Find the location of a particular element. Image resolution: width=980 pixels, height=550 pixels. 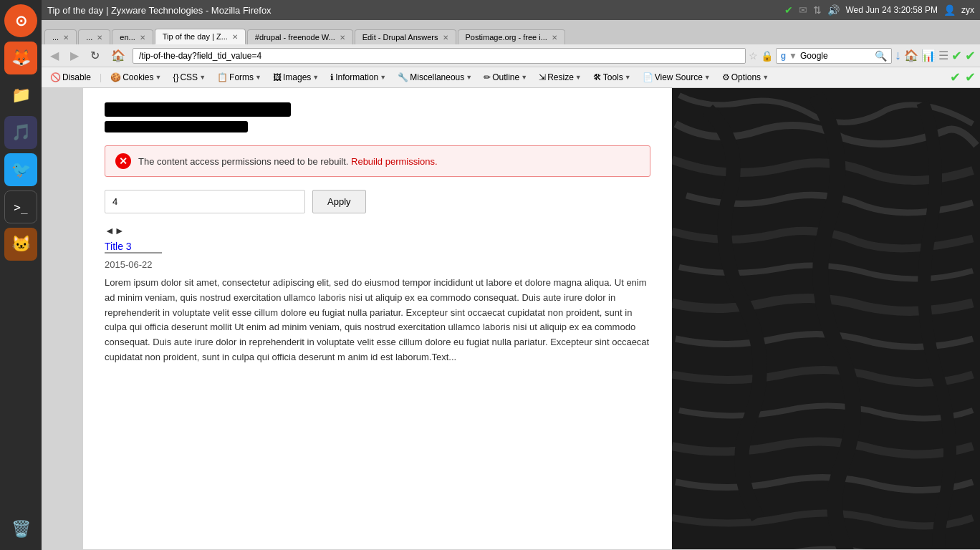

tab-5: #drupal - freenode W... ✕ is located at coordinates (300, 37).